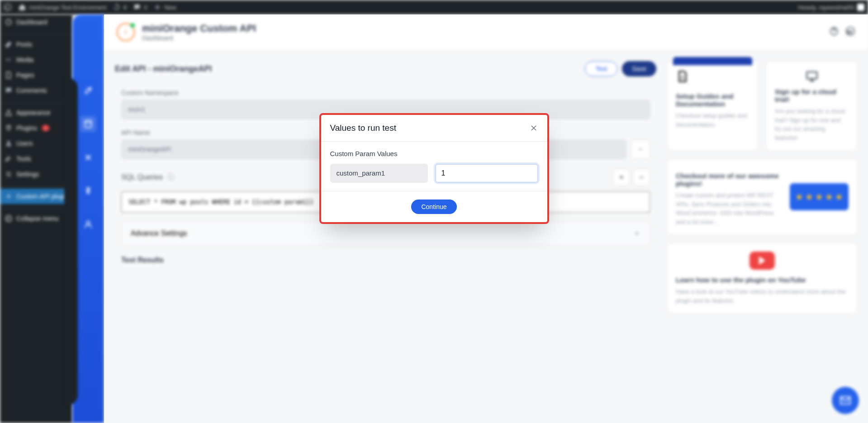 This screenshot has height=423, width=868. I want to click on close-icon, so click(534, 128).